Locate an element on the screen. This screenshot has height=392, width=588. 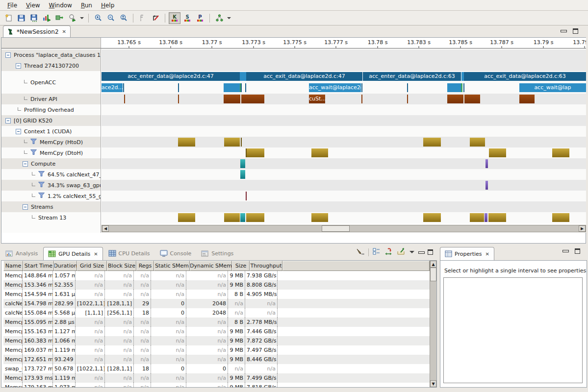
scroll-right-arrow: ▶ is located at coordinates (582, 228).